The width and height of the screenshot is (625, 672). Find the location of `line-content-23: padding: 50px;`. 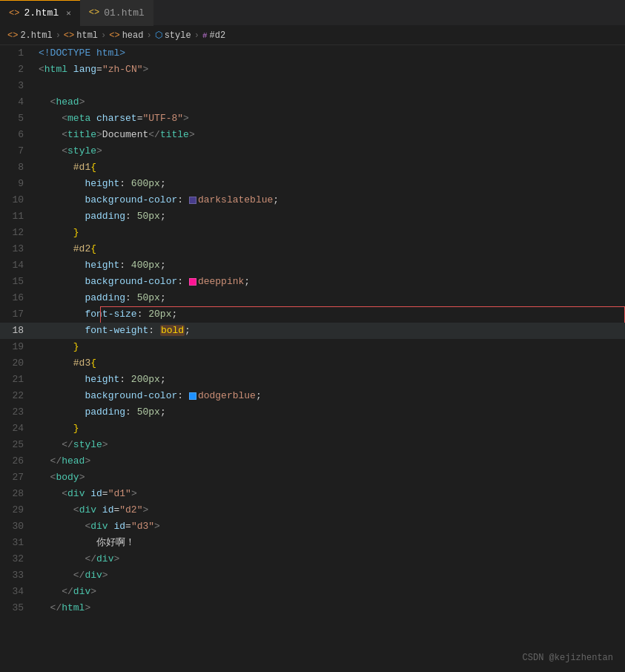

line-content-23: padding: 50px; is located at coordinates (331, 412).